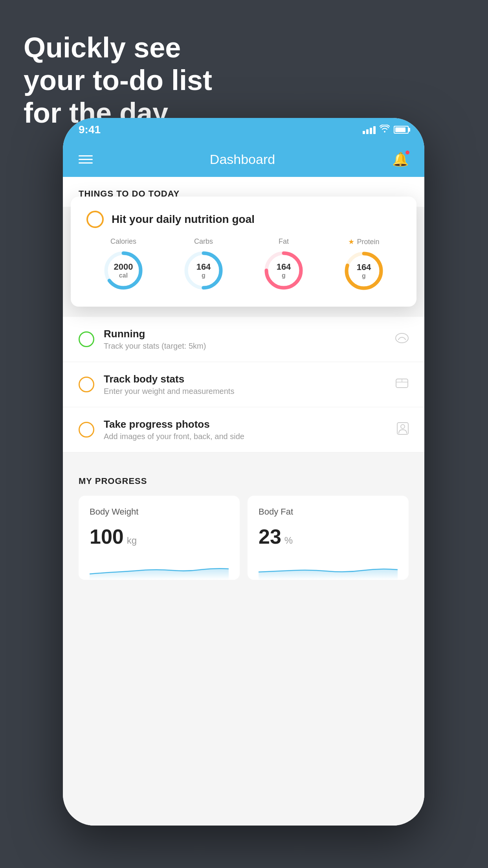 Image resolution: width=488 pixels, height=868 pixels. I want to click on battery-icon, so click(401, 130).